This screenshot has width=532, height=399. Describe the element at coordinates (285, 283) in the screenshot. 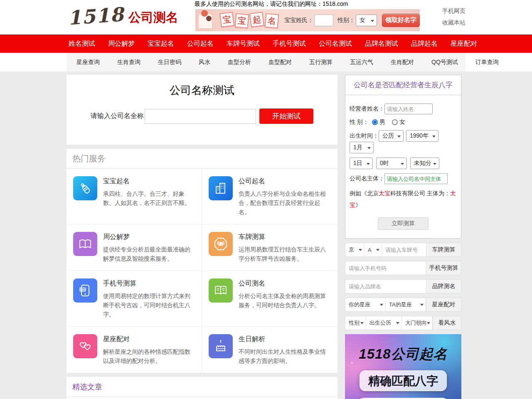

I see `service-title: 公司测名` at that location.